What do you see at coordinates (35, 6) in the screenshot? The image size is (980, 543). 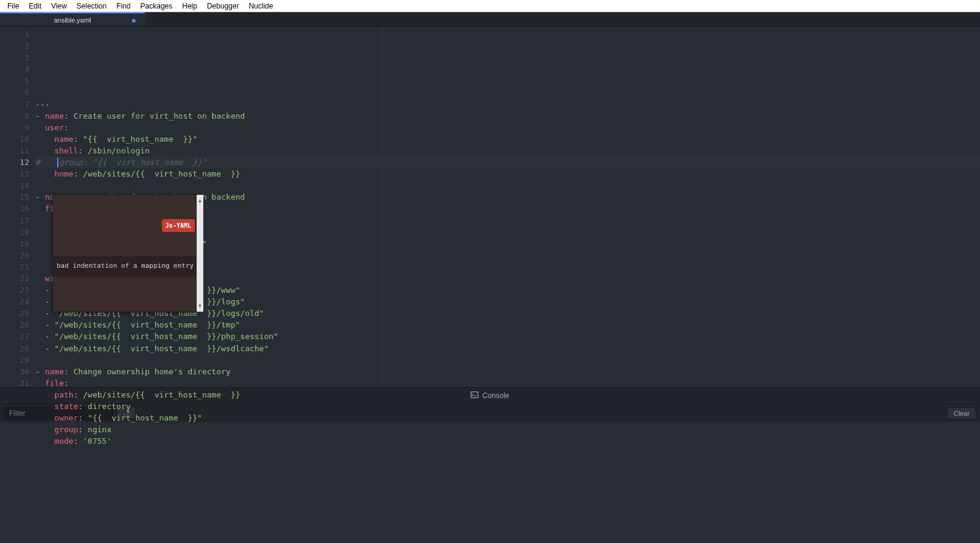 I see `menu-edit: Edit` at bounding box center [35, 6].